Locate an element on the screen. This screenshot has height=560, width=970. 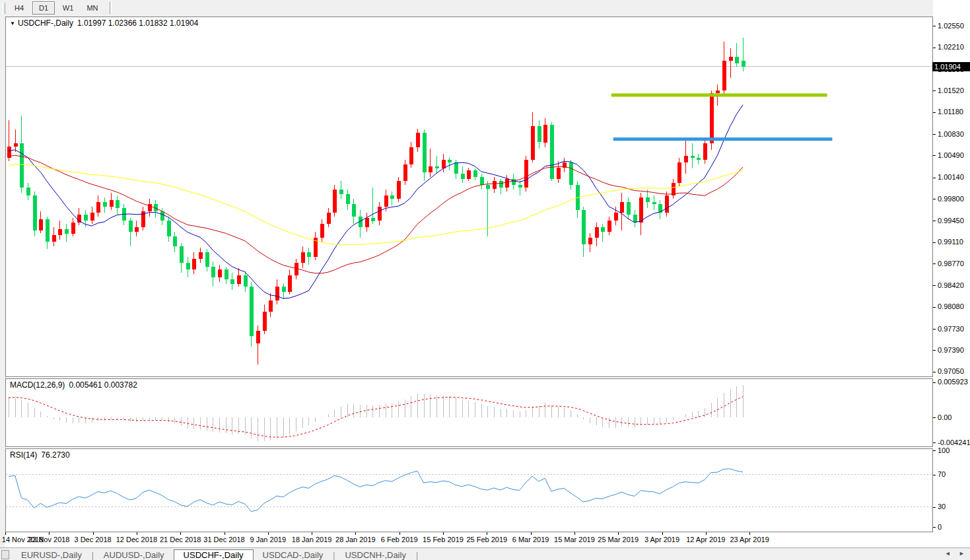
resistance-line is located at coordinates (720, 95).